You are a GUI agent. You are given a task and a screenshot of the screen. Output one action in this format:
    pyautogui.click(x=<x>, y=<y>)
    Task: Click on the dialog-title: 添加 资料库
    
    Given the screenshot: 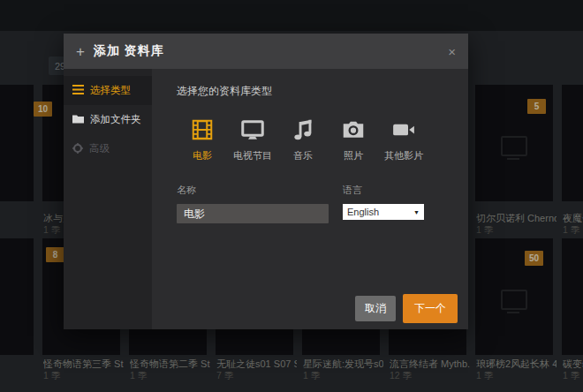 What is the action you would take?
    pyautogui.click(x=129, y=51)
    